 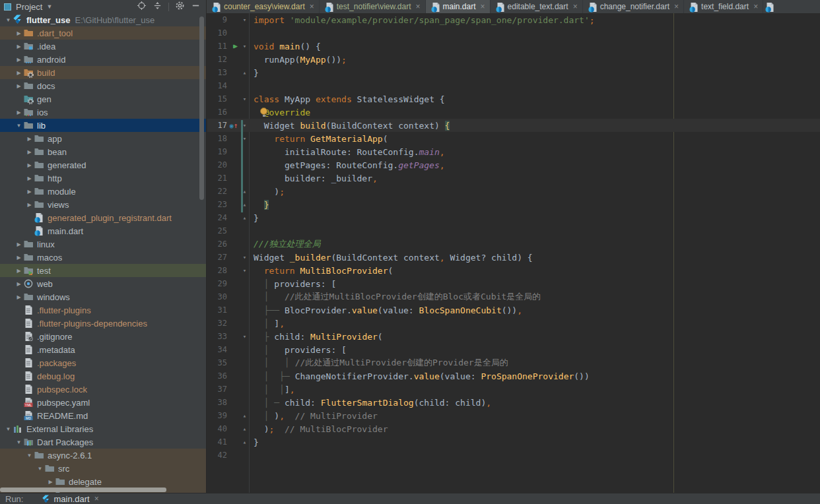 What do you see at coordinates (103, 178) in the screenshot?
I see `tree-item-http: ▶http` at bounding box center [103, 178].